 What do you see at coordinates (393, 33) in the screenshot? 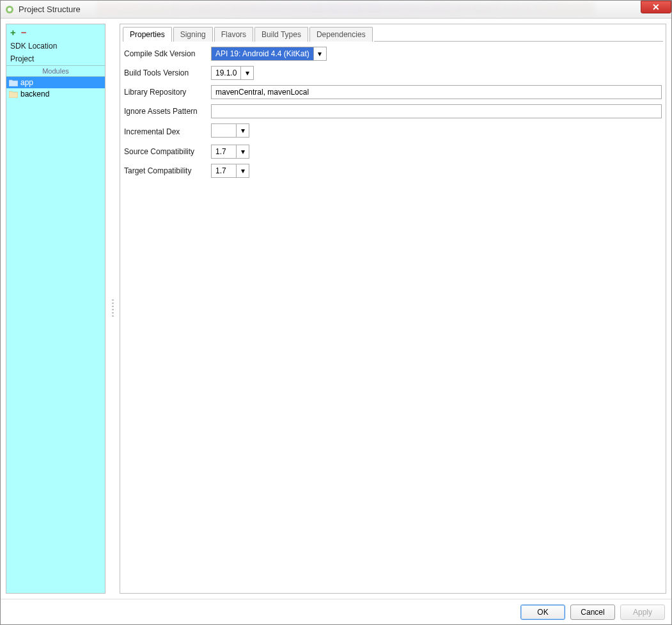
I see `tabs: Properties Signing Flavors Build Types D…` at bounding box center [393, 33].